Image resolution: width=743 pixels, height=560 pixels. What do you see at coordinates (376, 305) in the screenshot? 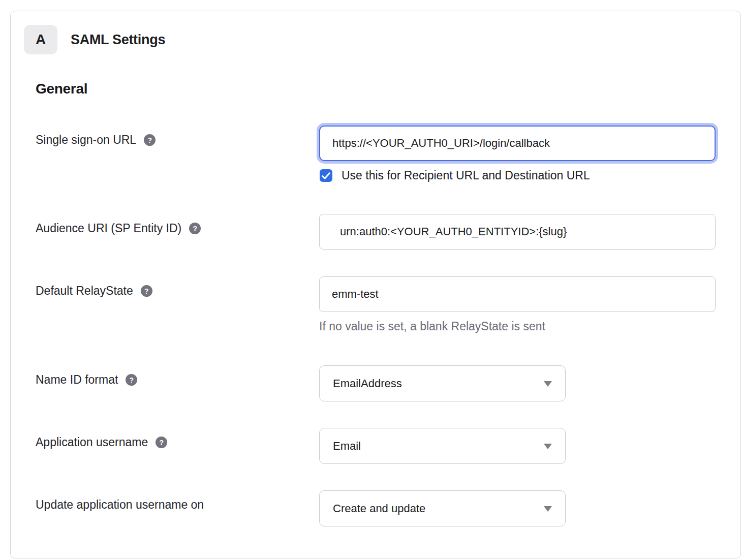
I see `field-row-default-relaystate: Default RelayState ? If no value is set,…` at bounding box center [376, 305].